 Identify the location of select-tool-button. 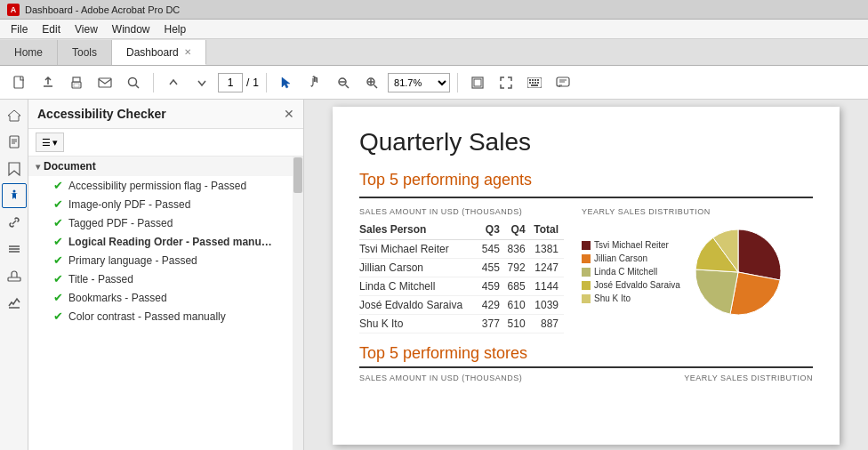
(286, 83).